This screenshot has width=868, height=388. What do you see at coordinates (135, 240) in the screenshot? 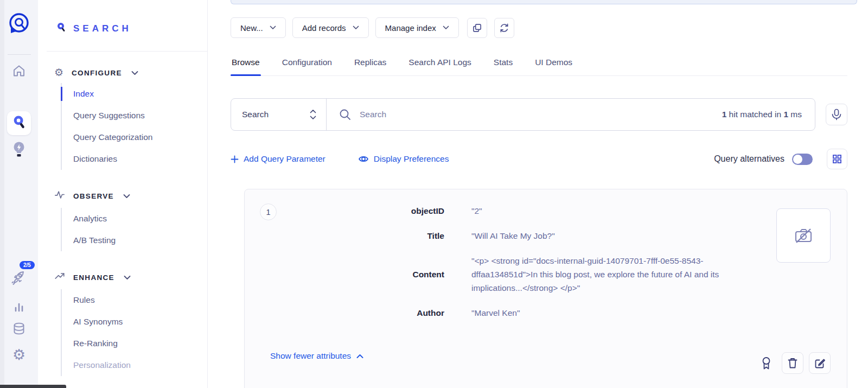
I see `sidebar-item-ab-testing: A/B Testing` at bounding box center [135, 240].